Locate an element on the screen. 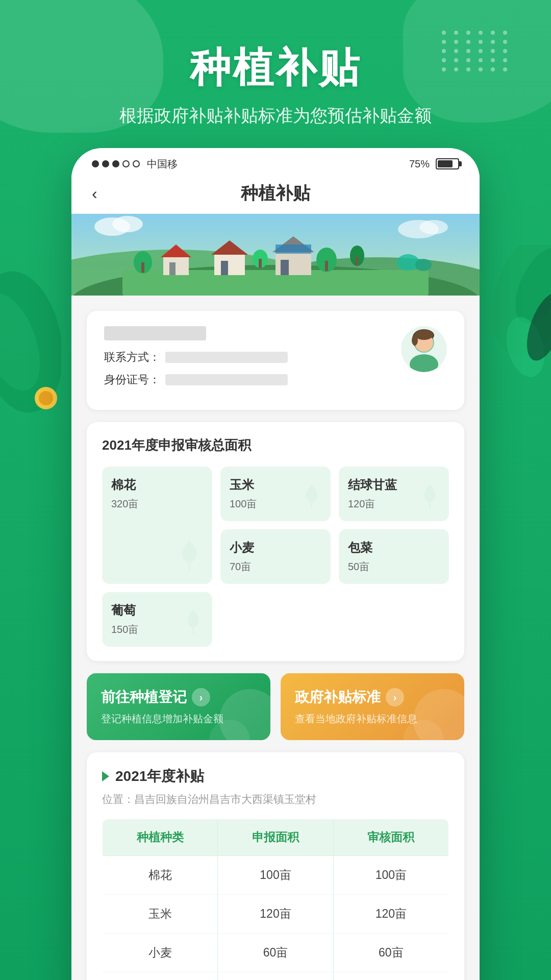 This screenshot has height=980, width=551. table-row: 结球甘蓝50亩50亩 is located at coordinates (276, 976).